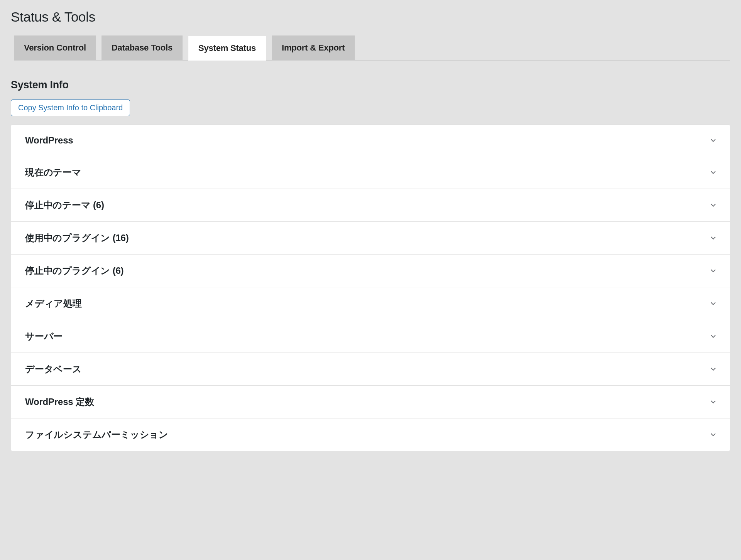 This screenshot has height=560, width=741. Describe the element at coordinates (65, 205) in the screenshot. I see `accordion-label: 停止中のテーマ (6)` at that location.